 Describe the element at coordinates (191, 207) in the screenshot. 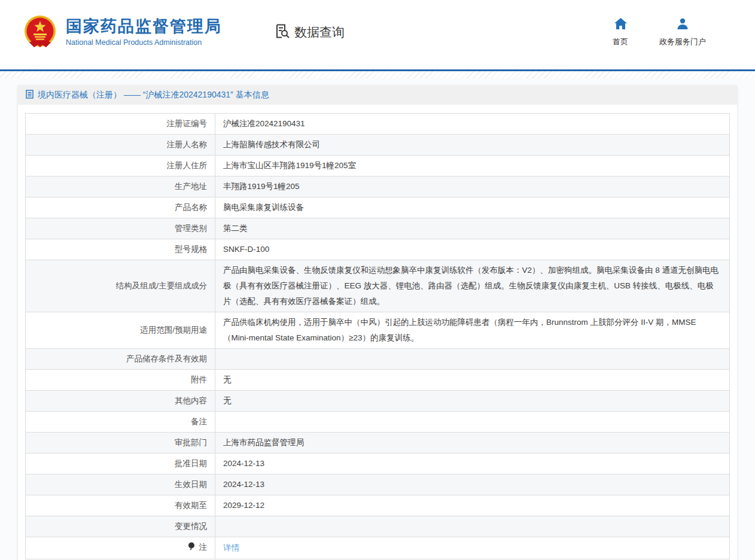

I see `row-label: 产品名称` at that location.